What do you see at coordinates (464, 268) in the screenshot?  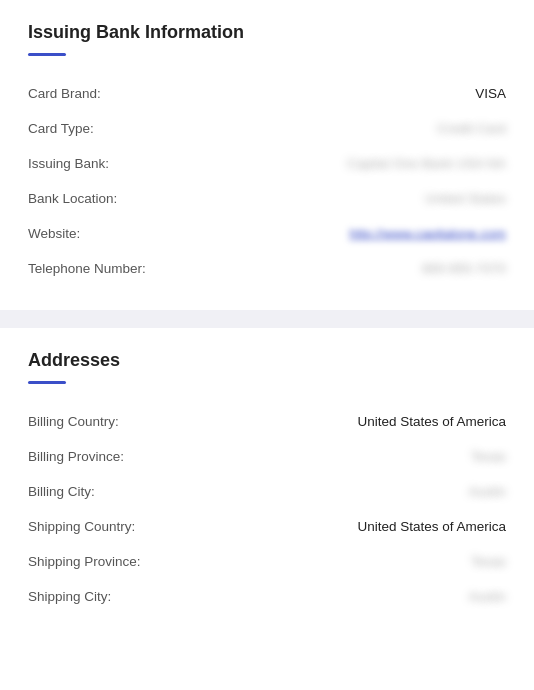 I see `info-value: 800-955-7070` at bounding box center [464, 268].